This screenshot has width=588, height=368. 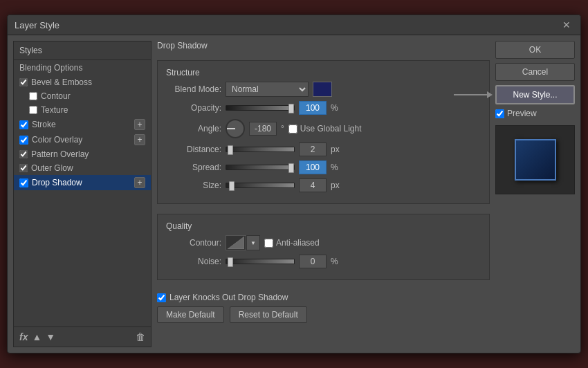 I want to click on angle-unit: °, so click(x=282, y=129).